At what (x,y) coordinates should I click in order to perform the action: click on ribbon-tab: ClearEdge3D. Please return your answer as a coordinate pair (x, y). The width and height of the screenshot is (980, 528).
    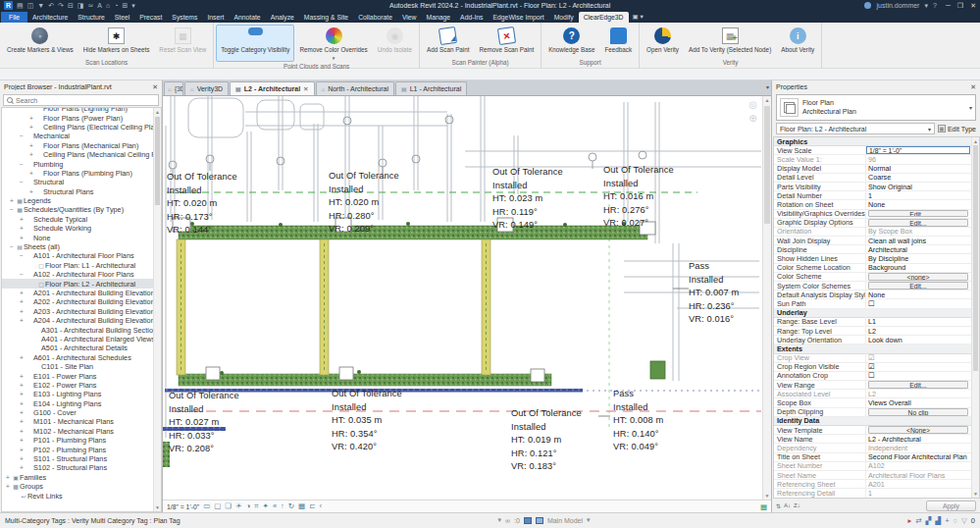
    Looking at the image, I should click on (604, 18).